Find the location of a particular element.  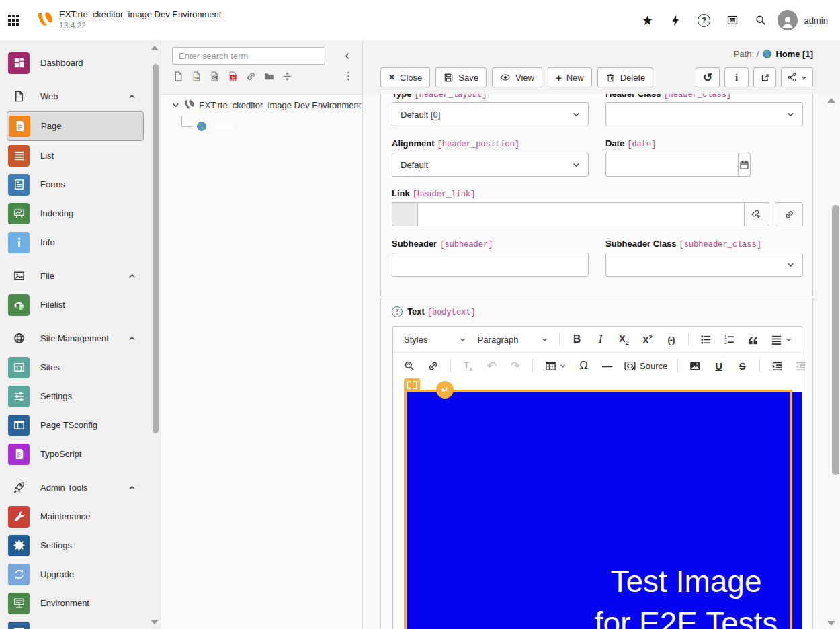

new-shortcut-page-icon is located at coordinates (214, 76).